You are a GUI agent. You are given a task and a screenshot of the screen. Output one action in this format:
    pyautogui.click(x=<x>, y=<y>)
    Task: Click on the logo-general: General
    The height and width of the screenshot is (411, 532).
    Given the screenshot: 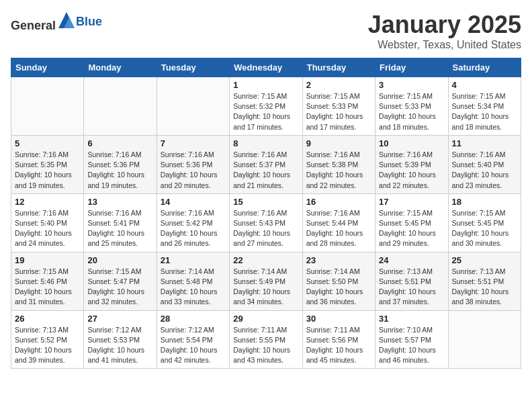 What is the action you would take?
    pyautogui.click(x=34, y=26)
    